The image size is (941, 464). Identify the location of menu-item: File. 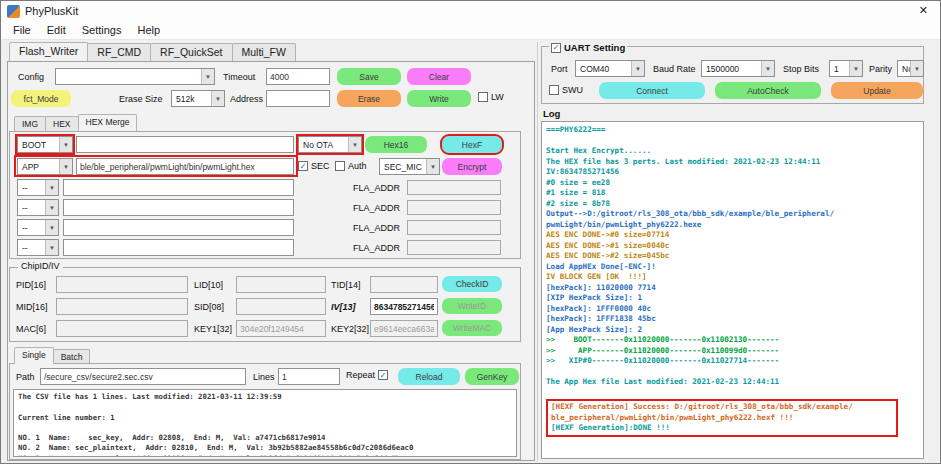
(22, 30).